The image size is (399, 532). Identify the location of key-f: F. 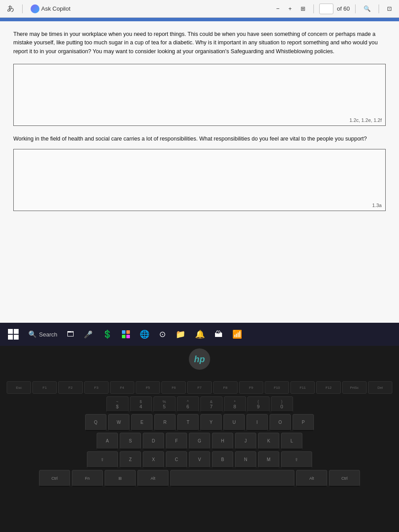
(176, 441).